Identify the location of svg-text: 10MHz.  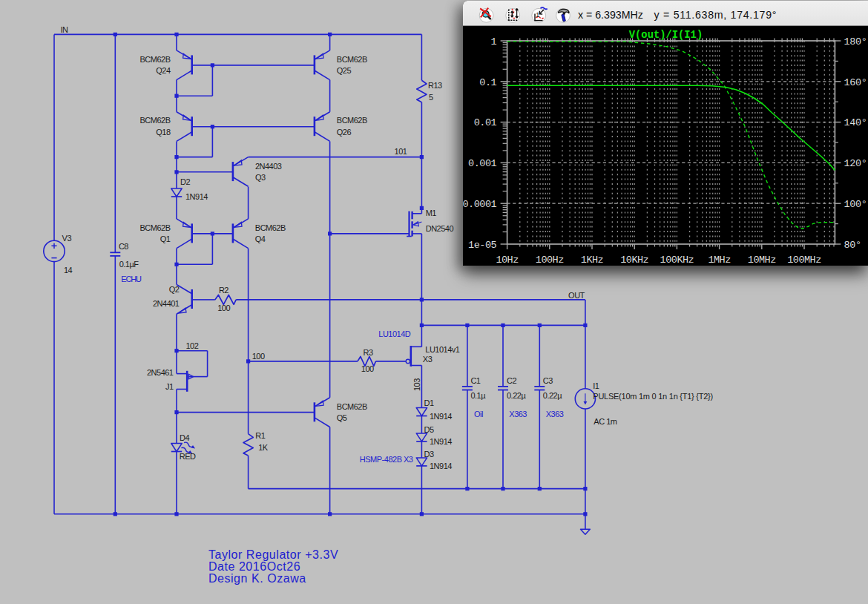
(762, 260).